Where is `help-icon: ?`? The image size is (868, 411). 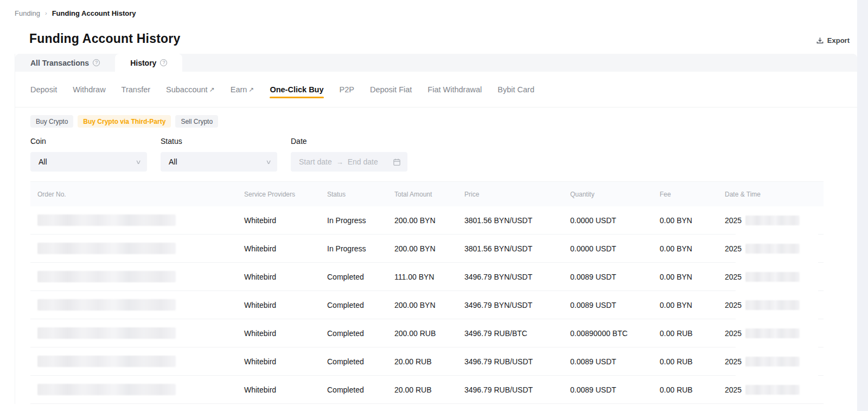
help-icon: ? is located at coordinates (164, 63).